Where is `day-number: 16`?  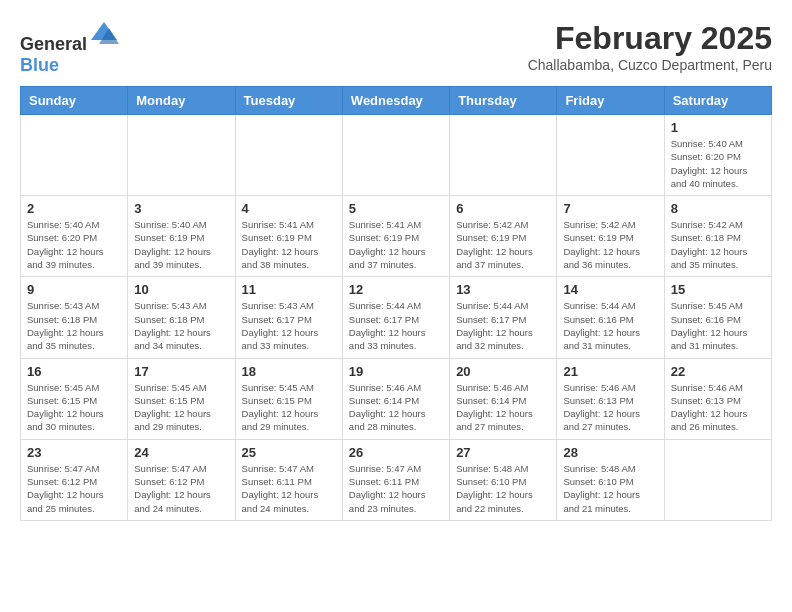
day-number: 16 is located at coordinates (74, 372).